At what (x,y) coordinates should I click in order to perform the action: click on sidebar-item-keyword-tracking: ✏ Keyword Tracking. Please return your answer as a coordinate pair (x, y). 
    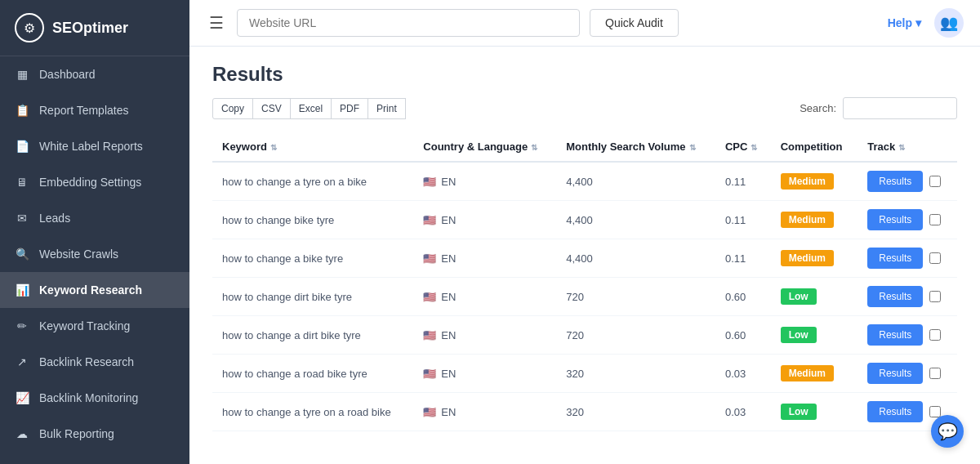
    Looking at the image, I should click on (95, 326).